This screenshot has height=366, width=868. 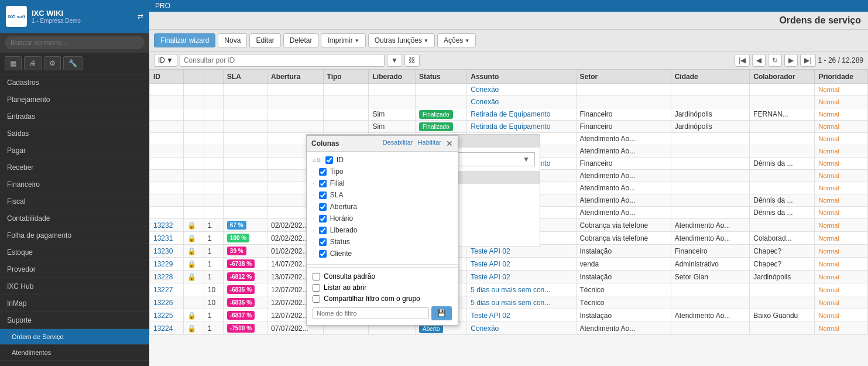 I want to click on col-header-abertura: Abertura, so click(x=295, y=77).